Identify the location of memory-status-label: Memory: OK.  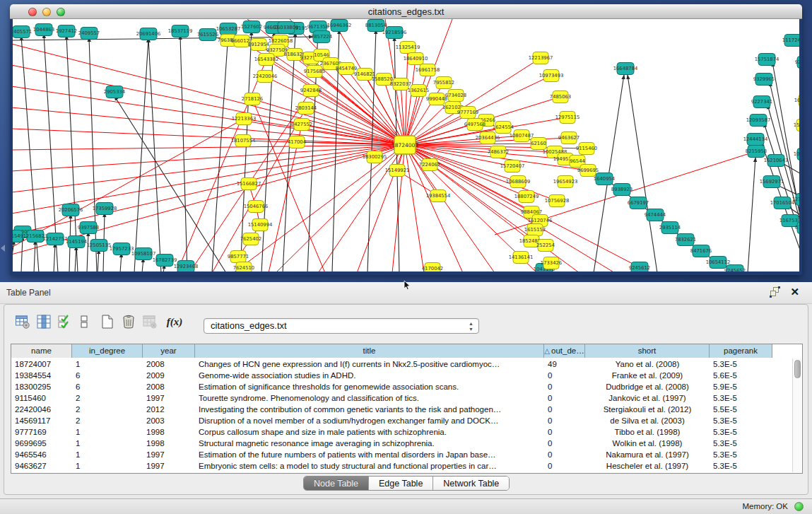
(765, 506).